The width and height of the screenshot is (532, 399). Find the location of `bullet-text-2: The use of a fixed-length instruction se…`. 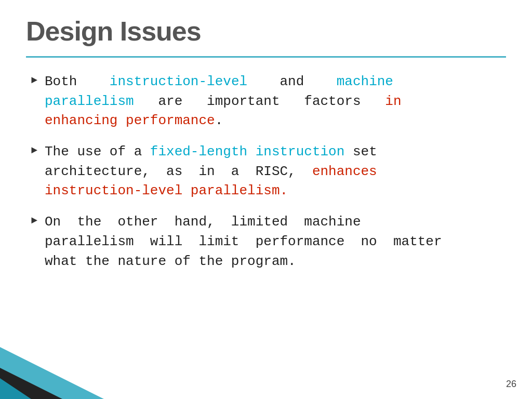

bullet-text-2: The use of a fixed-length instruction se… is located at coordinates (273, 171).